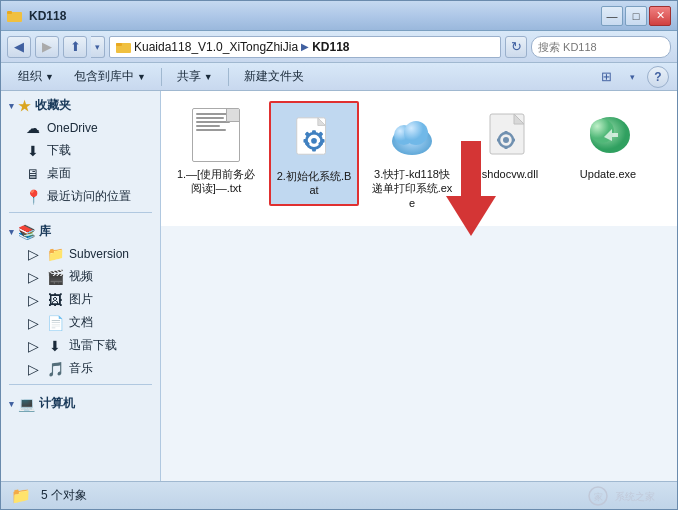 Image resolution: width=678 pixels, height=510 pixels. What do you see at coordinates (162, 77) in the screenshot?
I see `toolbar-separator` at bounding box center [162, 77].